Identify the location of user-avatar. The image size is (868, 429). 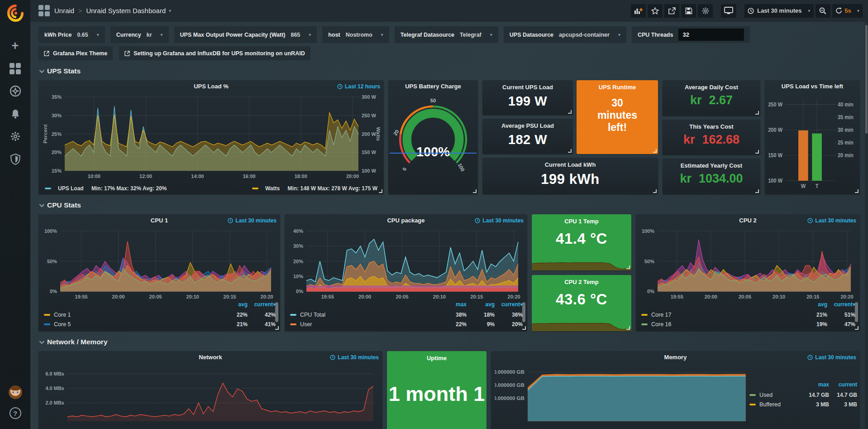
(15, 392).